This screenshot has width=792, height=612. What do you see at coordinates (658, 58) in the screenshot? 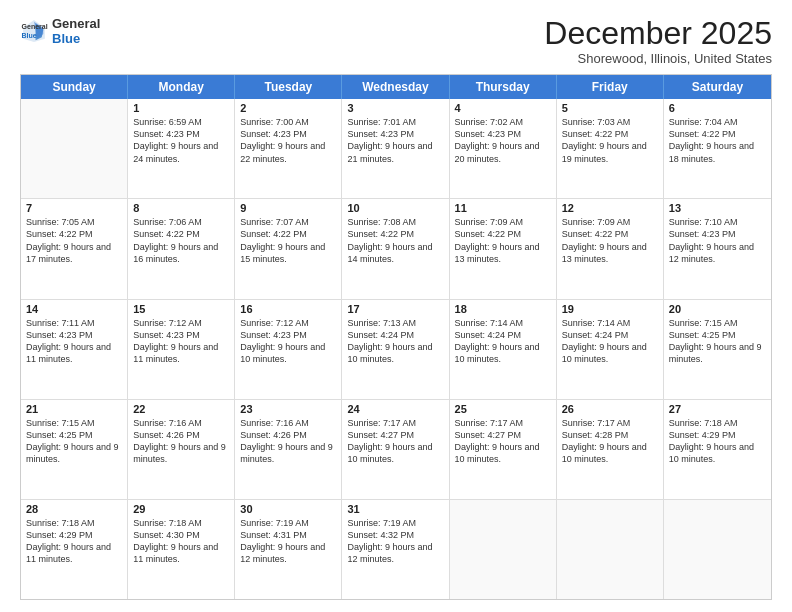
I see `location: Shorewood, Illinois, United States` at bounding box center [658, 58].